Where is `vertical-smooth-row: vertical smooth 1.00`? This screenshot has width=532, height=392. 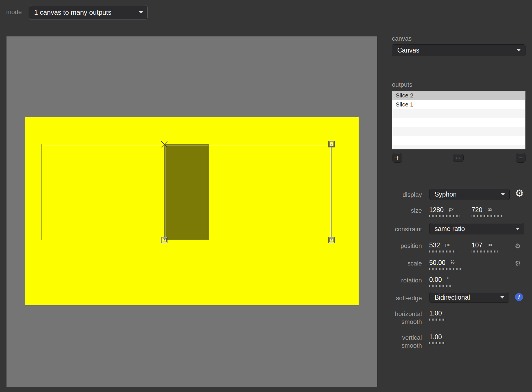
vertical-smooth-row: vertical smooth 1.00 is located at coordinates (459, 342).